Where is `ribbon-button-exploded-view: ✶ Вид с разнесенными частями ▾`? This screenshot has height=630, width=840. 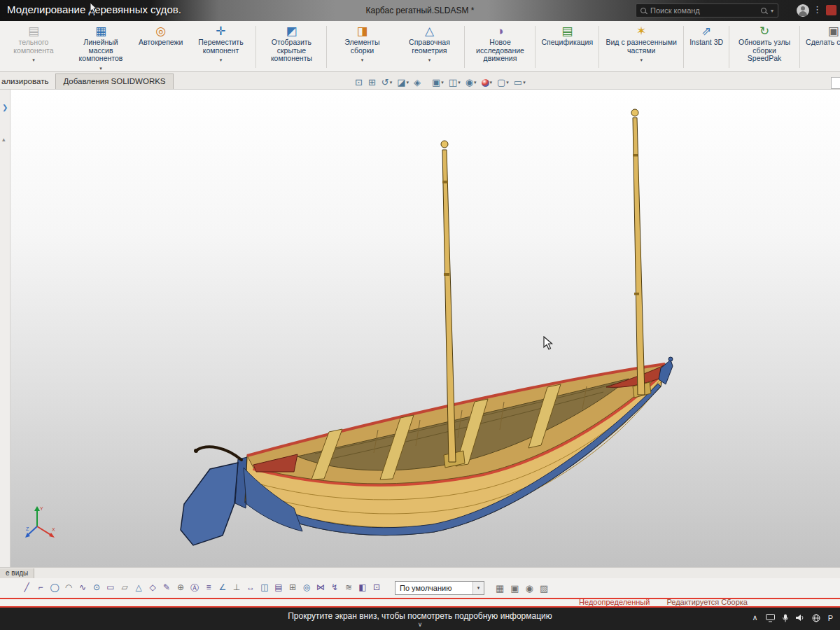
ribbon-button-exploded-view: ✶ Вид с разнесенными частями ▾ is located at coordinates (641, 47).